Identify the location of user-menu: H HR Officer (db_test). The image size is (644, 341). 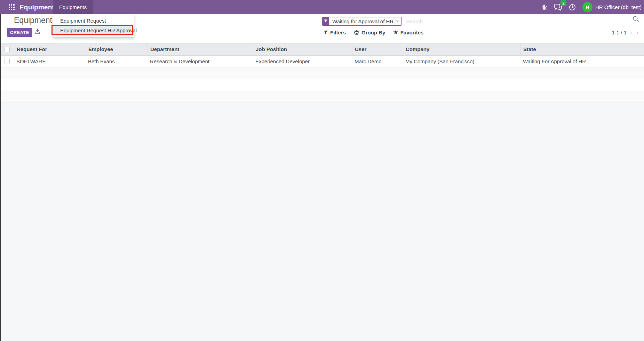
(612, 7).